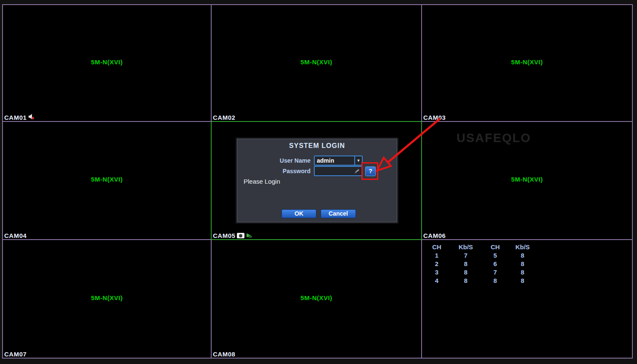  I want to click on bitrate-row: 2 8 6 8, so click(481, 264).